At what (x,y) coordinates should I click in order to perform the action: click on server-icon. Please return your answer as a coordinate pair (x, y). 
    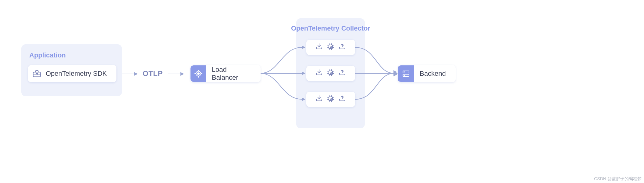
    Looking at the image, I should click on (406, 74).